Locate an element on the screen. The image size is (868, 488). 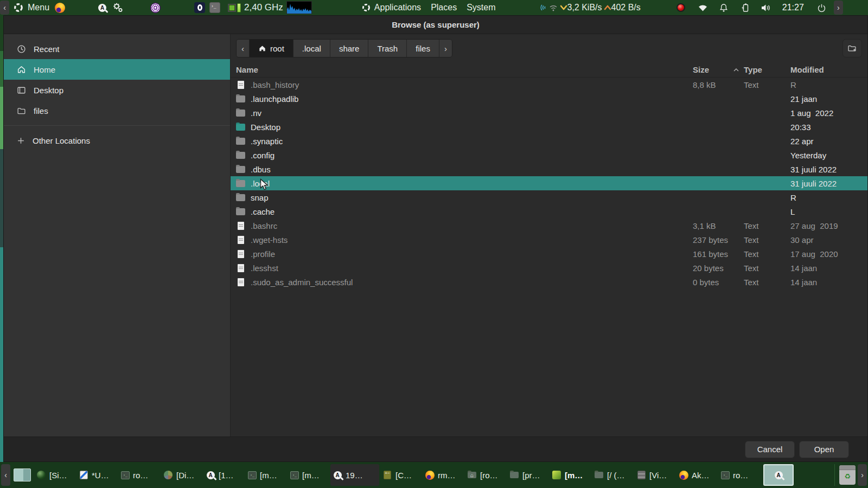
applications-logo-icon is located at coordinates (366, 8).